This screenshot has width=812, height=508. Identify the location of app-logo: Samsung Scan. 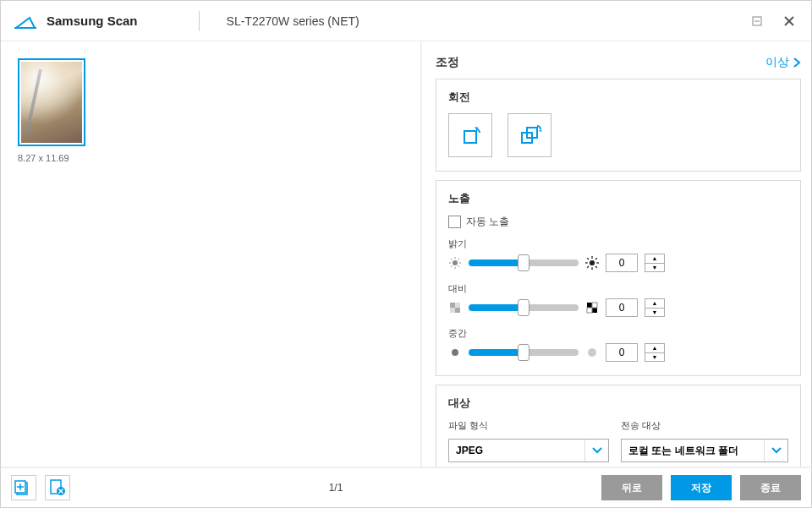
(76, 21).